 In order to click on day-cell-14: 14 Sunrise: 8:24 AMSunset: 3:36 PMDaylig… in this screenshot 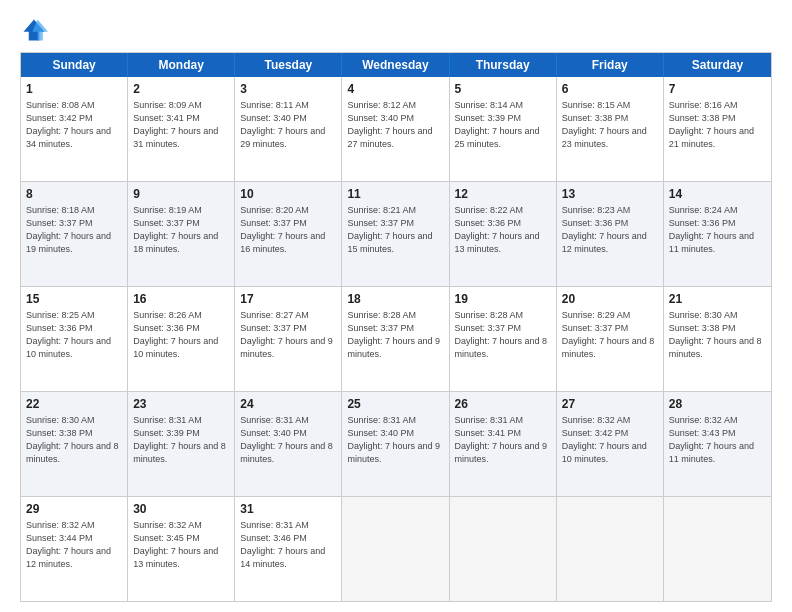, I will do `click(718, 234)`.